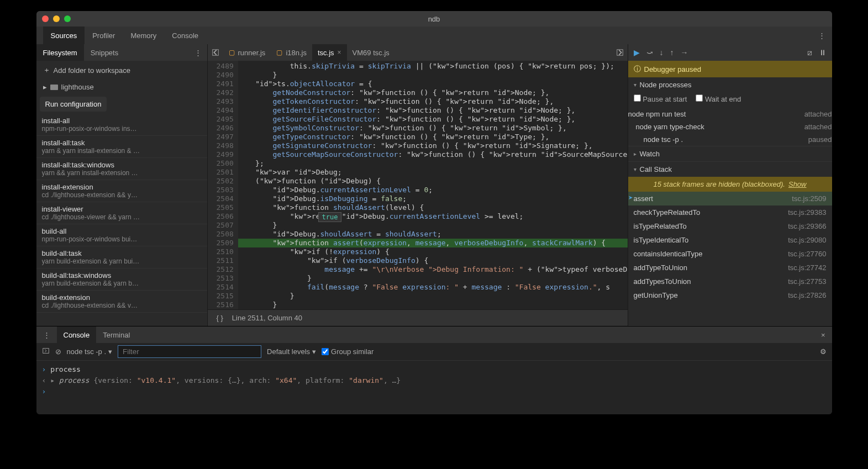 The image size is (868, 469). I want to click on window-title: ndb, so click(434, 19).